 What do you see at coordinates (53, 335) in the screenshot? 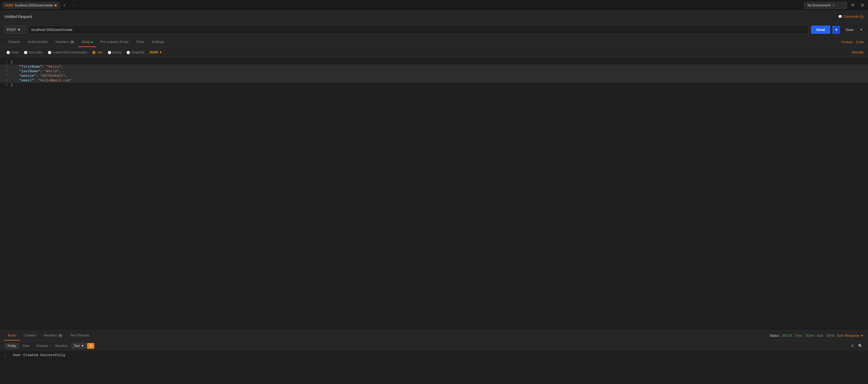
I see `resp-tab-headers: Headers5` at bounding box center [53, 335].